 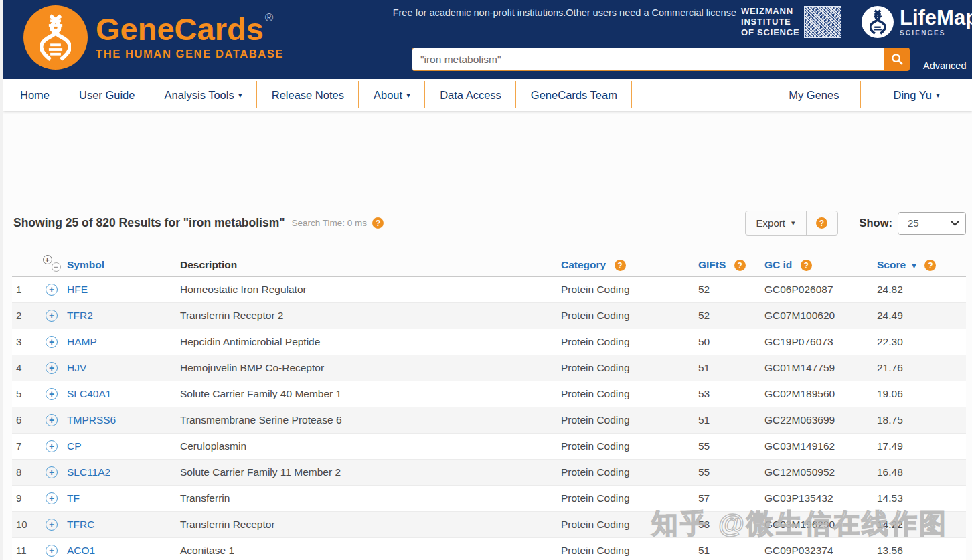 I want to click on gene-gifts: 52, so click(x=731, y=289).